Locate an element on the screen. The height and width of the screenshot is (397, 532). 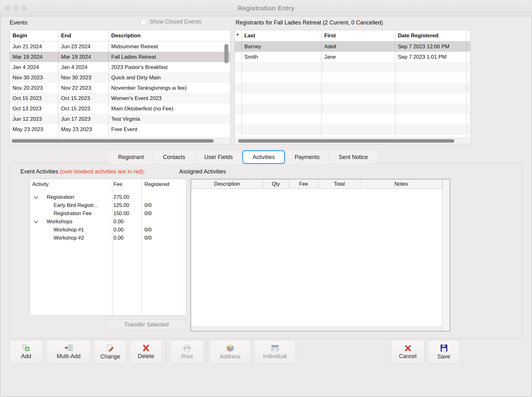
events-vertical-scrollbar is located at coordinates (226, 54).